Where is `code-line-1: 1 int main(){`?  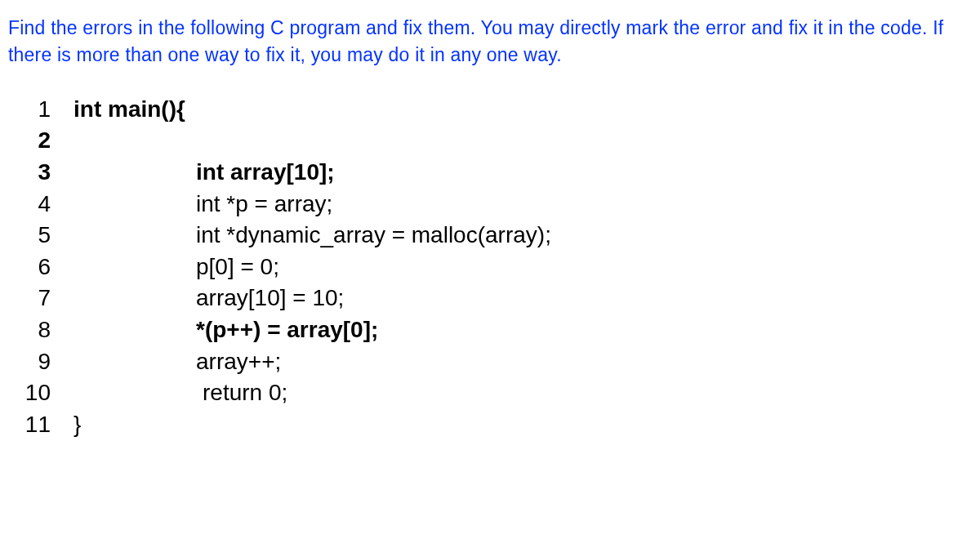
code-line-1: 1 int main(){ is located at coordinates (498, 109).